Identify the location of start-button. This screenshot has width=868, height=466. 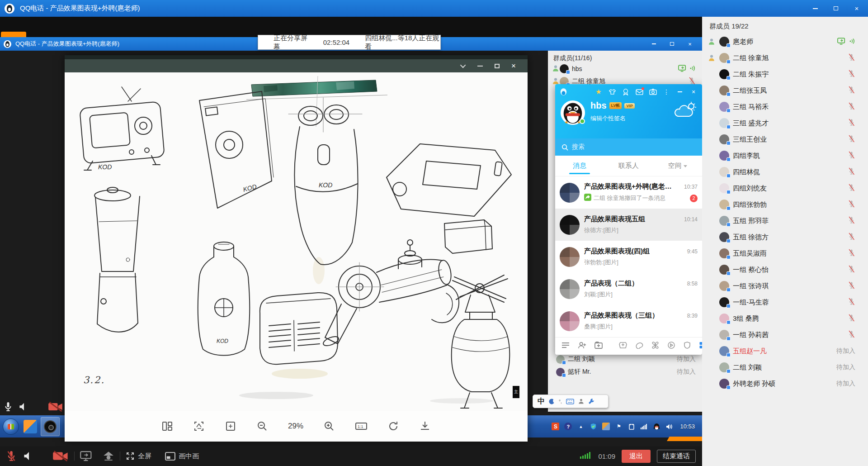
(11, 427).